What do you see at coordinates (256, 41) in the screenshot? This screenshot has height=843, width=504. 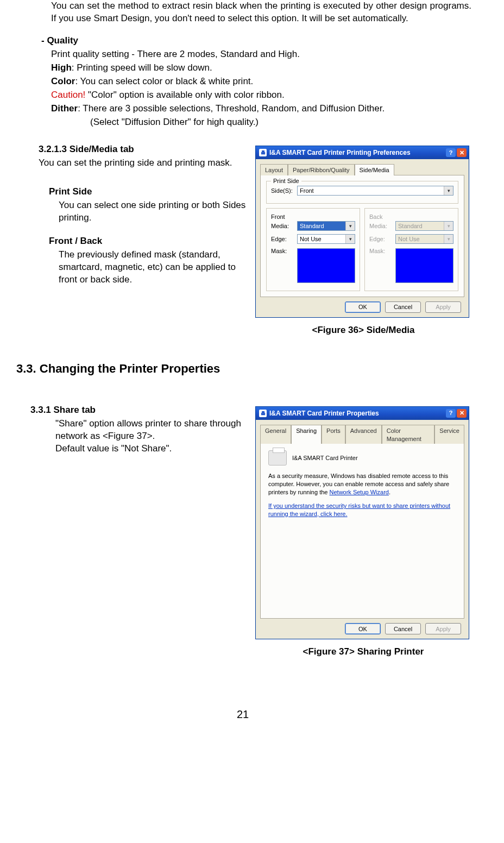 I see `quality-heading: - Quality` at bounding box center [256, 41].